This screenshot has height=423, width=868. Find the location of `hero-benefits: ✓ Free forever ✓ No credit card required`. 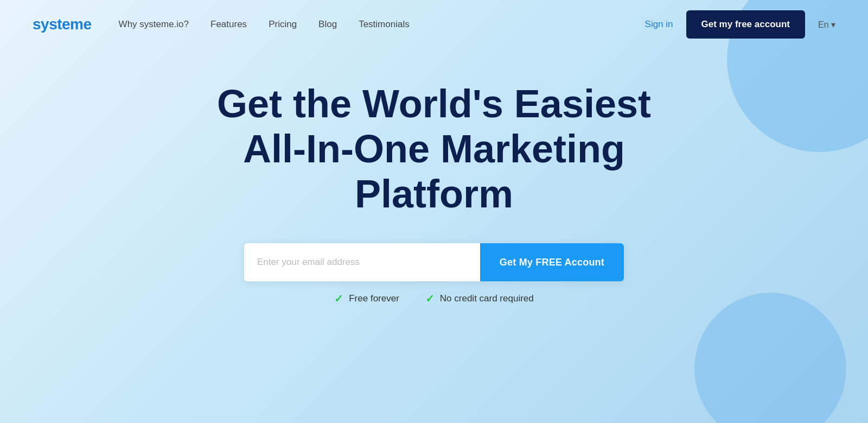

hero-benefits: ✓ Free forever ✓ No credit card required is located at coordinates (434, 299).